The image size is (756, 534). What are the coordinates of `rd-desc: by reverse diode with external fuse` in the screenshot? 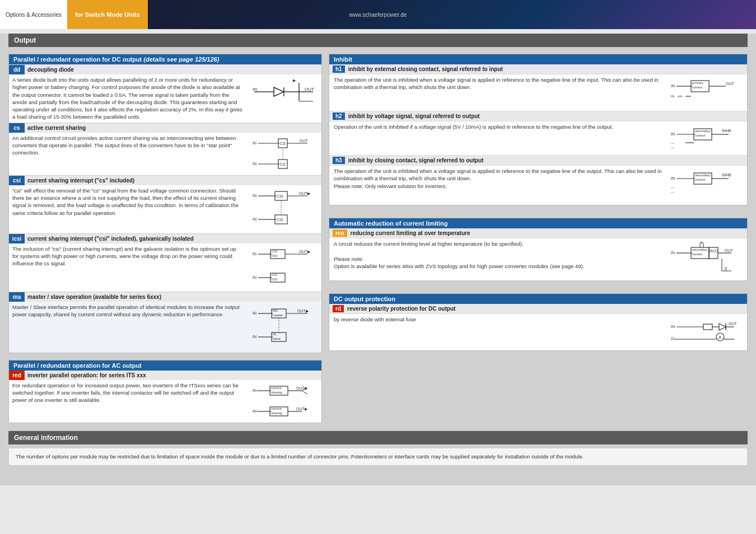 It's located at (500, 319).